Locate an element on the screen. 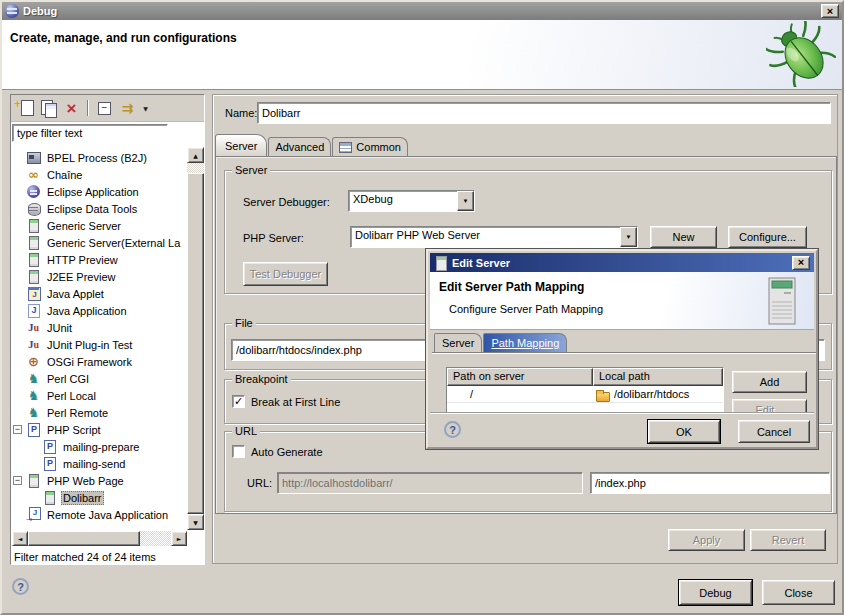 Image resolution: width=844 pixels, height=615 pixels. tree-item-php-script: −PHP Script is located at coordinates (100, 430).